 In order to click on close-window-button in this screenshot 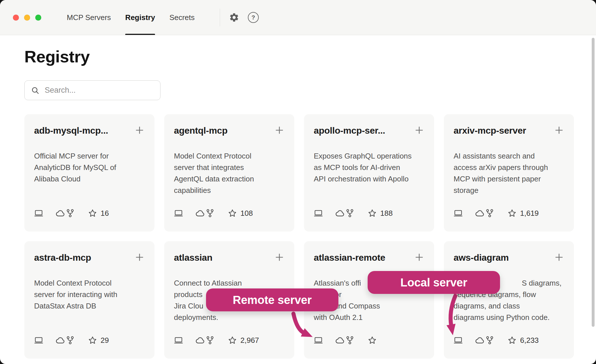, I will do `click(16, 18)`.